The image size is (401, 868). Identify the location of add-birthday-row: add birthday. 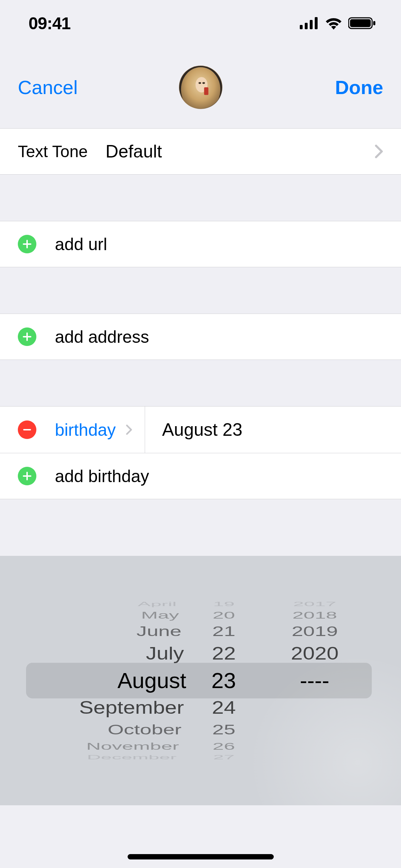
(200, 476).